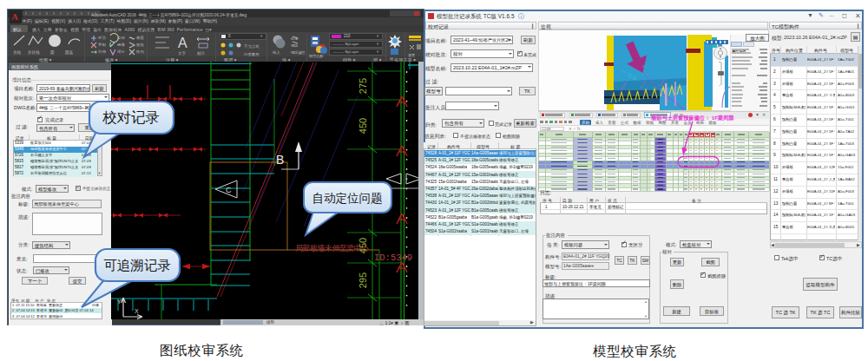 The image size is (868, 361). Describe the element at coordinates (137, 266) in the screenshot. I see `svg-text: 可追溯记录` at that location.